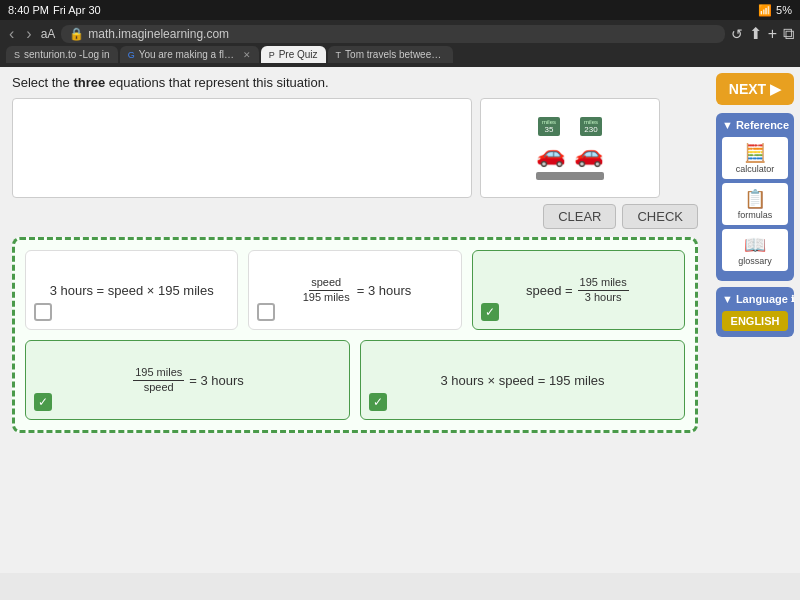 The width and height of the screenshot is (800, 600). What do you see at coordinates (392, 34) in the screenshot?
I see `address-bar: 🔒 math.imaginelearning.com` at bounding box center [392, 34].